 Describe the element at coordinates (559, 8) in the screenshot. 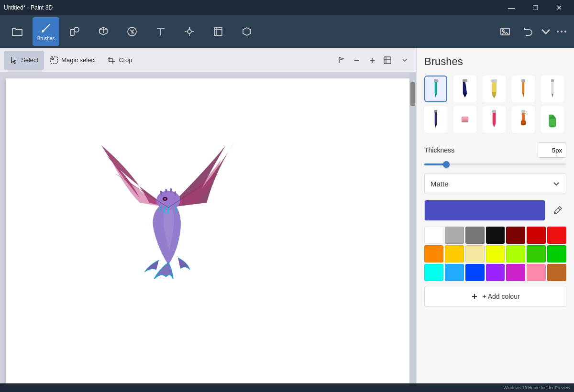

I see `close-button: ✕` at that location.